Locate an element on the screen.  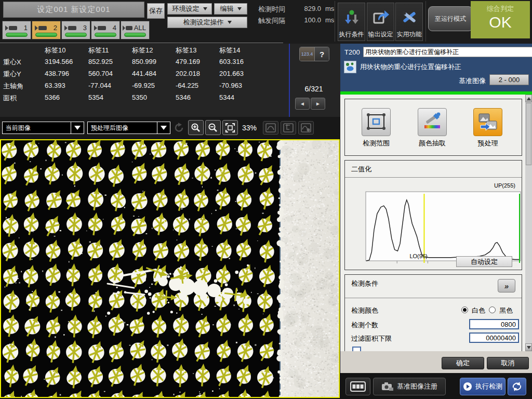
fit-screen-button is located at coordinates (230, 128).